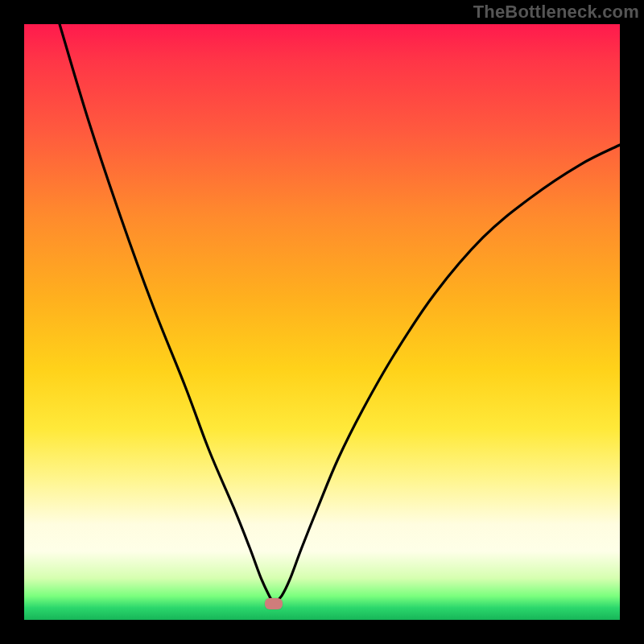 The height and width of the screenshot is (644, 644). What do you see at coordinates (274, 604) in the screenshot?
I see `minimum-marker` at bounding box center [274, 604].